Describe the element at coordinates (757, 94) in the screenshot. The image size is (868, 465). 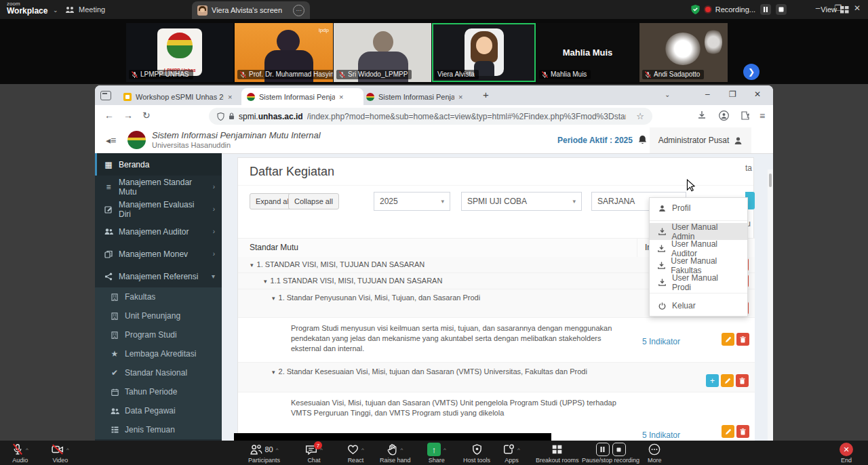
I see `browser-close-button: ✕` at that location.